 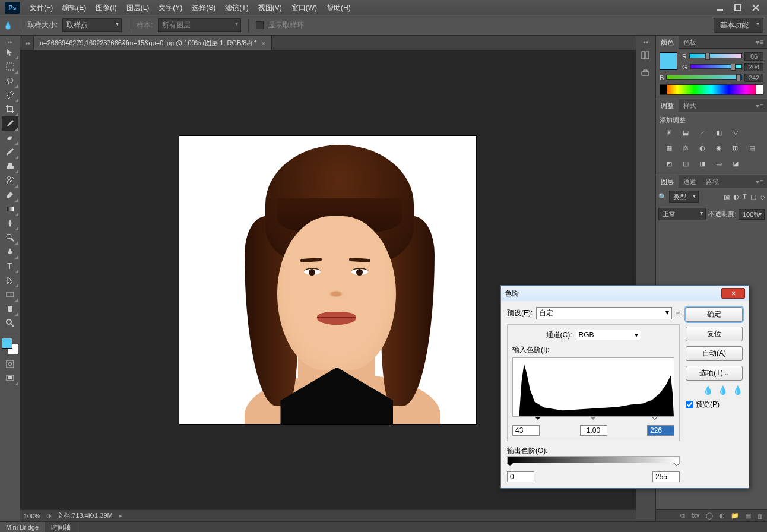 What do you see at coordinates (708, 390) in the screenshot?
I see `black-eyedropper-icon: 💧` at bounding box center [708, 390].